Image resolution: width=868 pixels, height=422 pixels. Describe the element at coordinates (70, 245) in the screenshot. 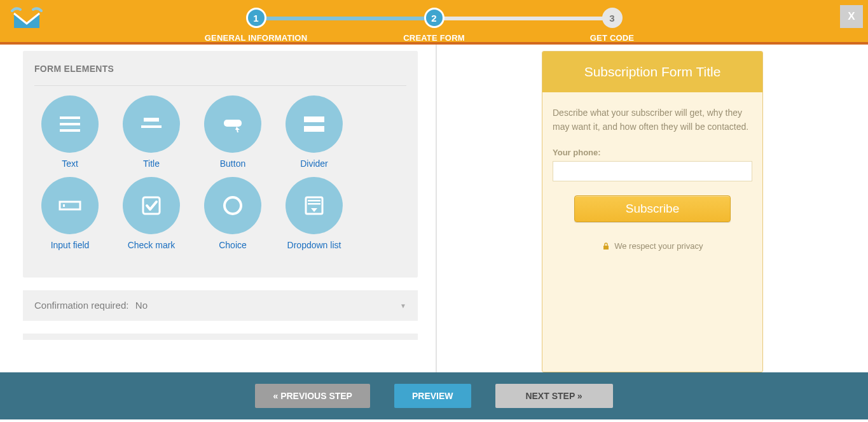

I see `element-label: Input field` at that location.